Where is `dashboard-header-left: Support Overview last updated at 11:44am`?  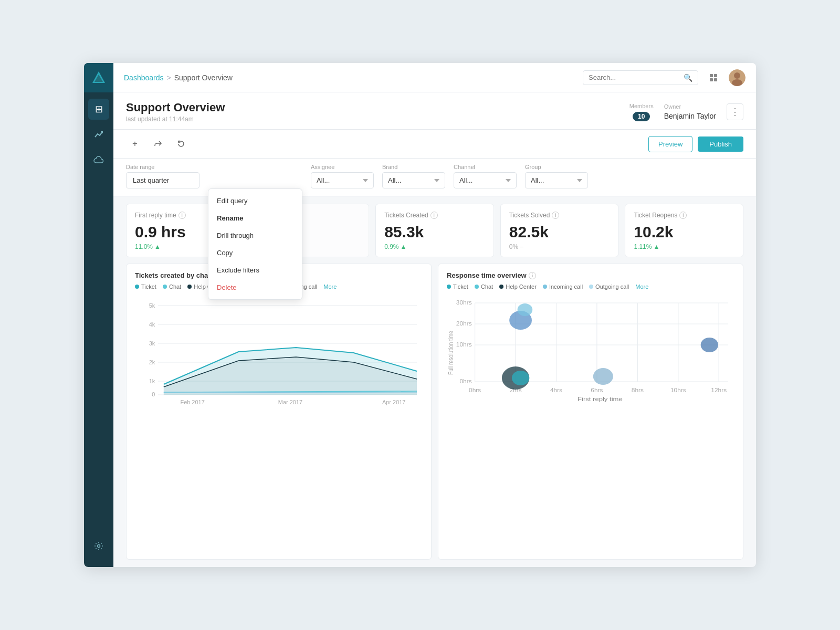 dashboard-header-left: Support Overview last updated at 11:44am is located at coordinates (378, 112).